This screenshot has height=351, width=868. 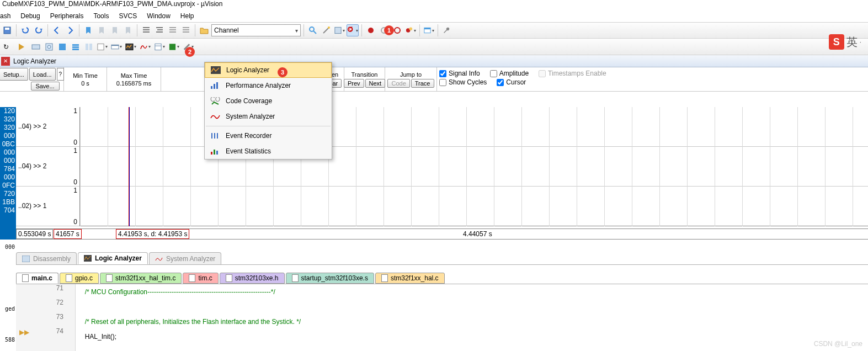 What do you see at coordinates (7, 47) in the screenshot?
I see `reset-icon: ↻` at bounding box center [7, 47].